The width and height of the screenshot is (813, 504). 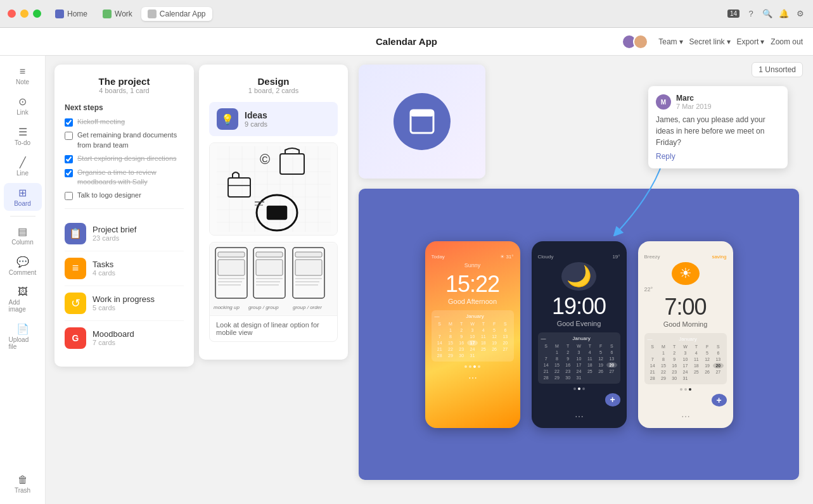 I want to click on ideas-card: 💡 Ideas 9 cards, so click(x=274, y=119).